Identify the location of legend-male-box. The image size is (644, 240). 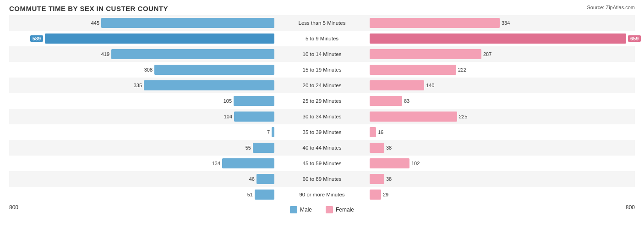
(294, 210).